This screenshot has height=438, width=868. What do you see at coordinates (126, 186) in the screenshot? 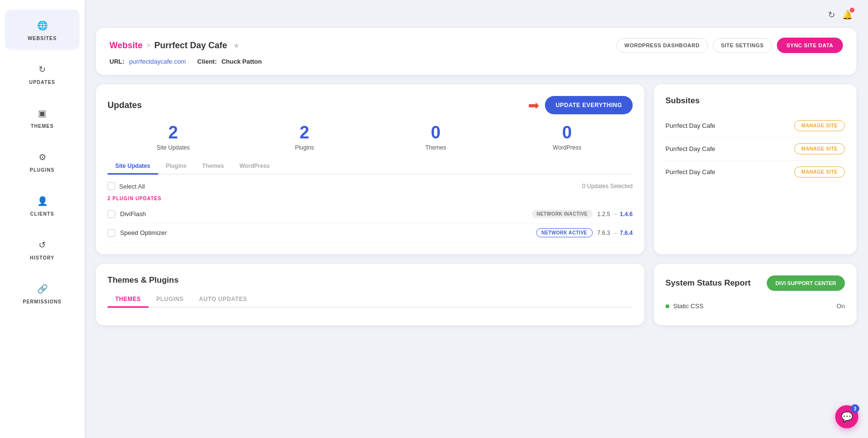
I see `select-all-row: Select All` at bounding box center [126, 186].